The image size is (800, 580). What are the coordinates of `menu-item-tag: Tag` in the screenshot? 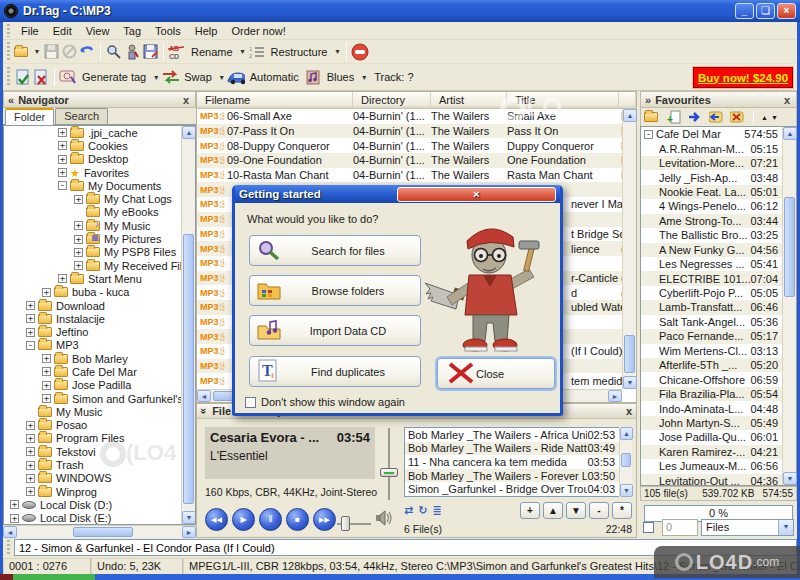 It's located at (132, 31).